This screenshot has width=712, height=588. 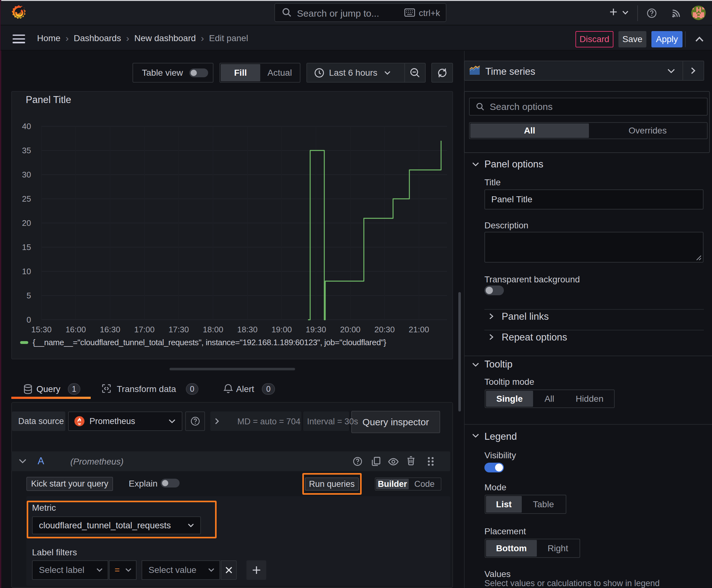 I want to click on svg-text: 20, so click(x=26, y=223).